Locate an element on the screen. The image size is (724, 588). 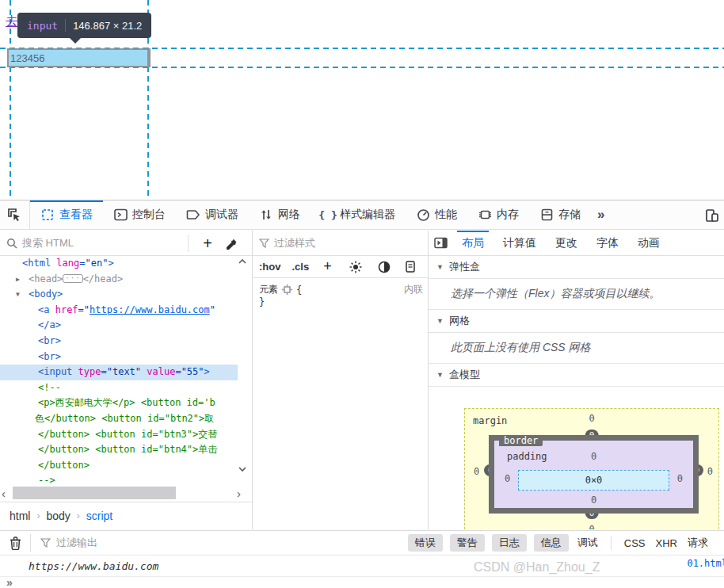
sidebar-tab-布局: 布局 is located at coordinates (473, 243).